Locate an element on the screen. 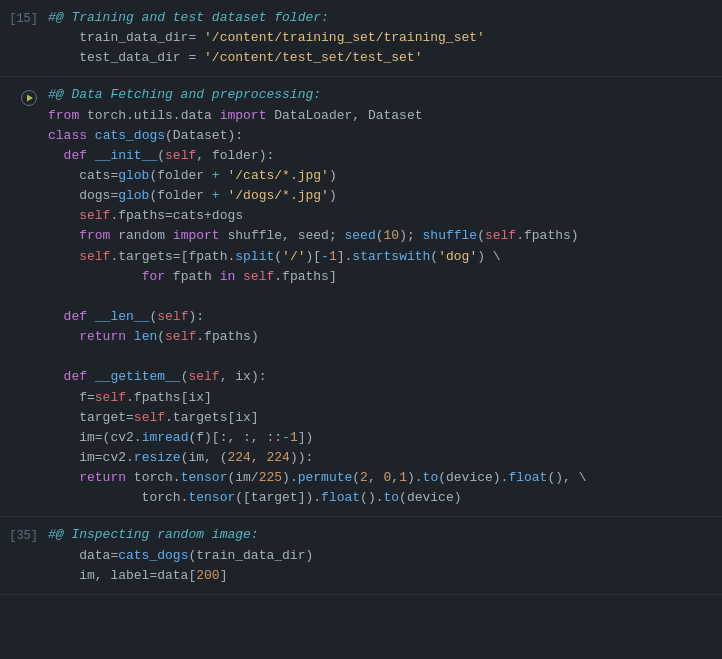 The width and height of the screenshot is (722, 659). token-plain: ) \ is located at coordinates (488, 256).